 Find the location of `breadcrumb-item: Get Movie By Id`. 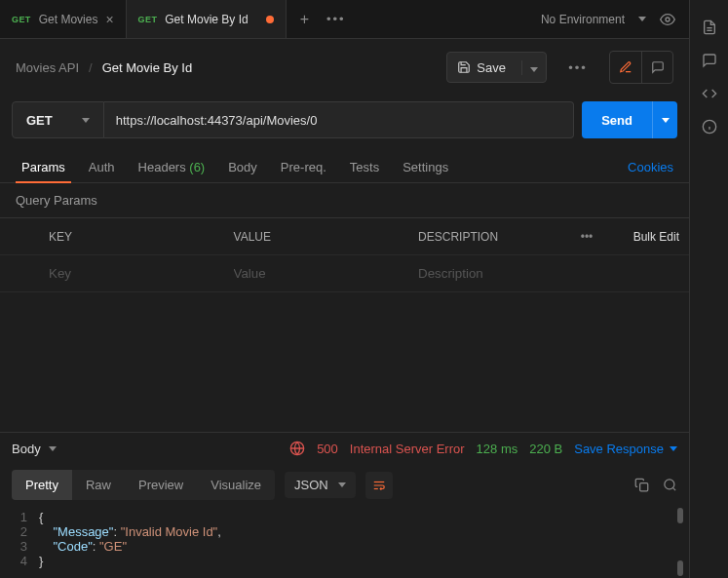

breadcrumb-item: Get Movie By Id is located at coordinates (147, 68).